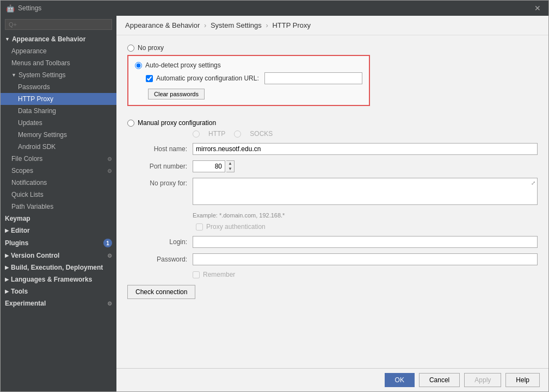 This screenshot has height=392, width=549. What do you see at coordinates (17, 219) in the screenshot?
I see `sidebar-item-label: Keymap` at bounding box center [17, 219].